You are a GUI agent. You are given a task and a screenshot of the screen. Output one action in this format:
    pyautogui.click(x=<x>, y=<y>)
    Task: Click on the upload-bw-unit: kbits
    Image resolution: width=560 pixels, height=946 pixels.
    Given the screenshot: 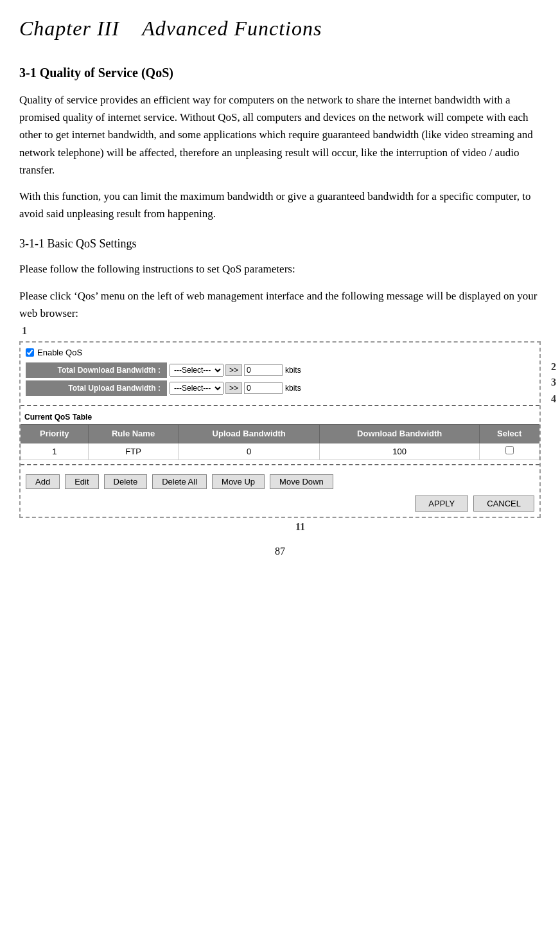 What is the action you would take?
    pyautogui.click(x=293, y=388)
    